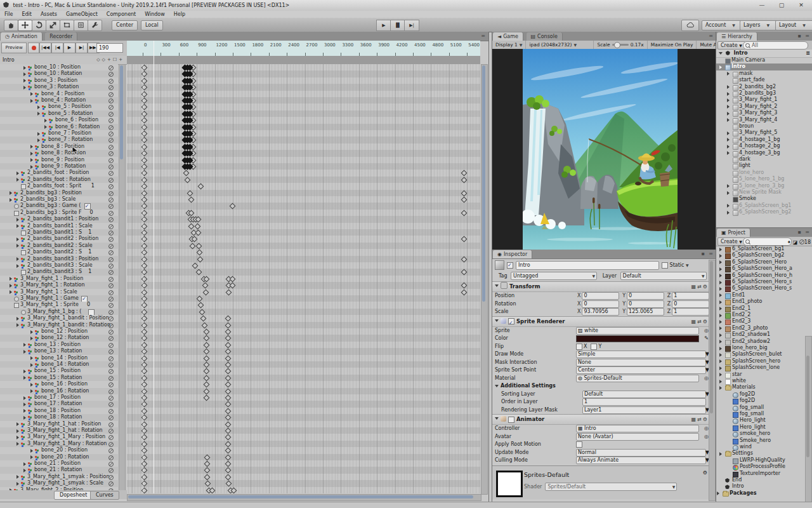  I want to click on anim-property-row: bone_20 : Rotation, so click(59, 457).